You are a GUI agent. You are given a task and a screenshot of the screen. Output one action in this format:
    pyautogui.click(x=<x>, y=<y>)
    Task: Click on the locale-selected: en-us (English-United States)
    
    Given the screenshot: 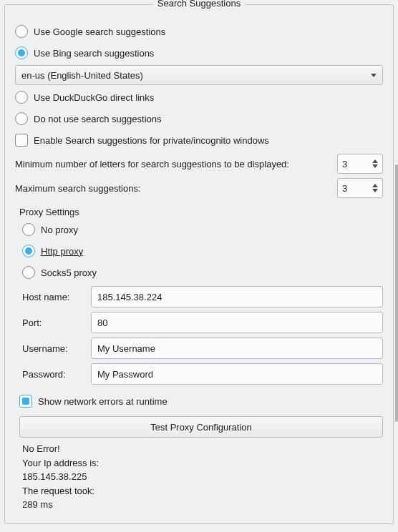 What is the action you would take?
    pyautogui.click(x=82, y=76)
    